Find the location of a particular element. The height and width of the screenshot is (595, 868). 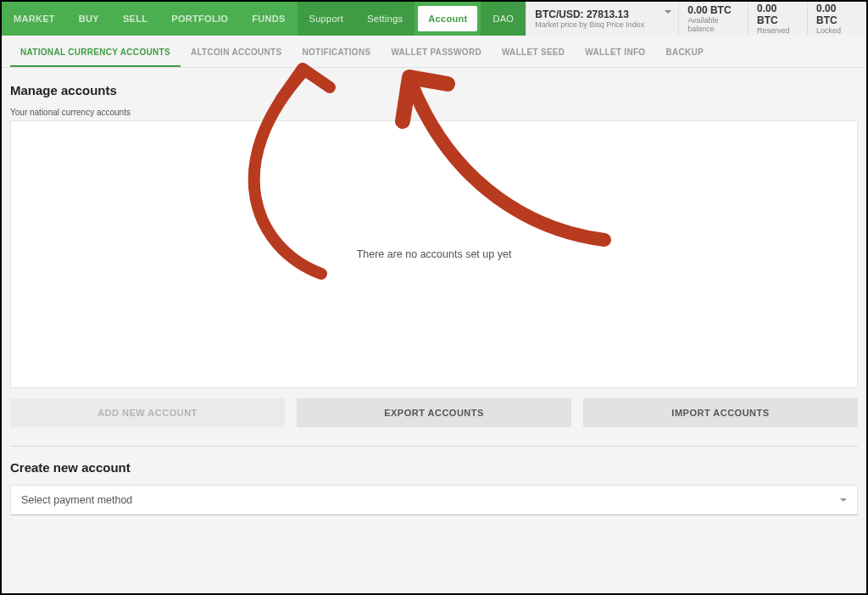

add-new-account-button: ADD NEW ACCOUNT is located at coordinates (147, 413).